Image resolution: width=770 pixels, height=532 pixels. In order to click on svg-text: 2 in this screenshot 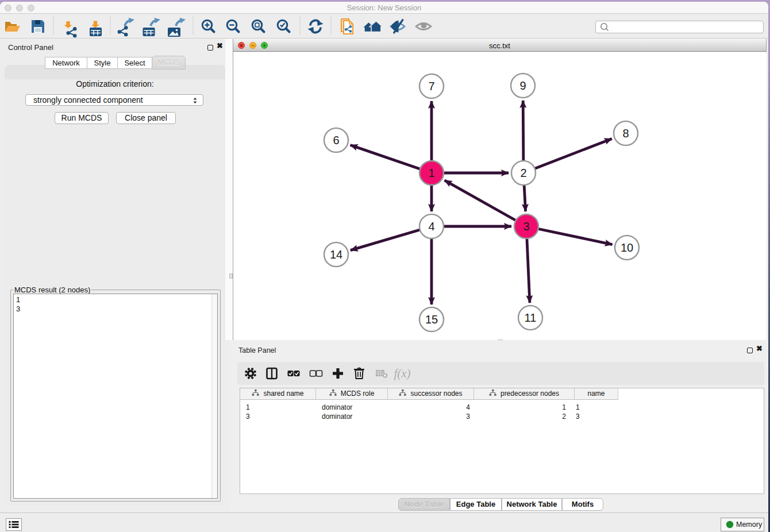, I will do `click(523, 173)`.